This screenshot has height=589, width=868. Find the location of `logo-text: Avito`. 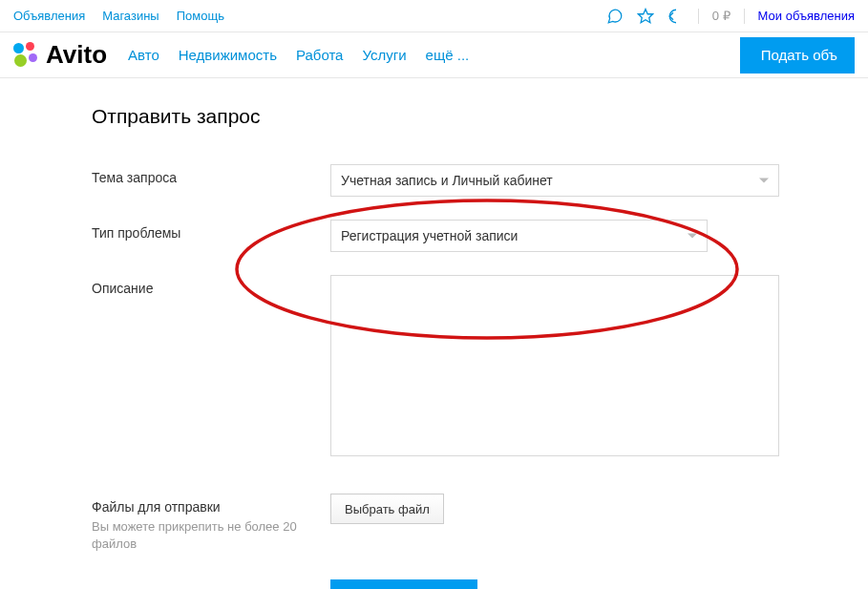

logo-text: Avito is located at coordinates (76, 55).